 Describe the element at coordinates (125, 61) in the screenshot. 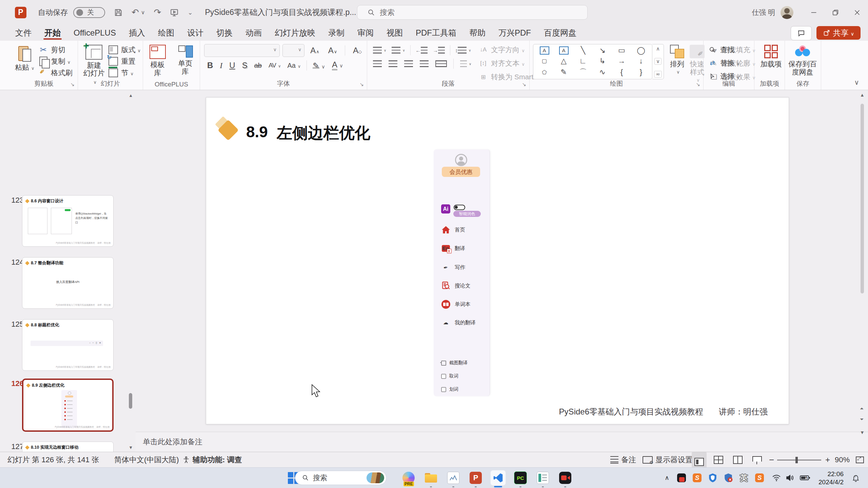

I see `reset-button: 重置` at that location.